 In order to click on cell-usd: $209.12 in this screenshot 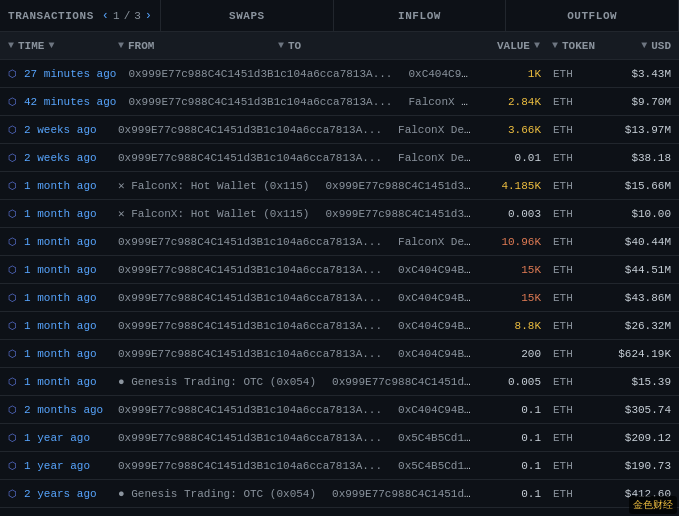, I will do `click(639, 438)`.